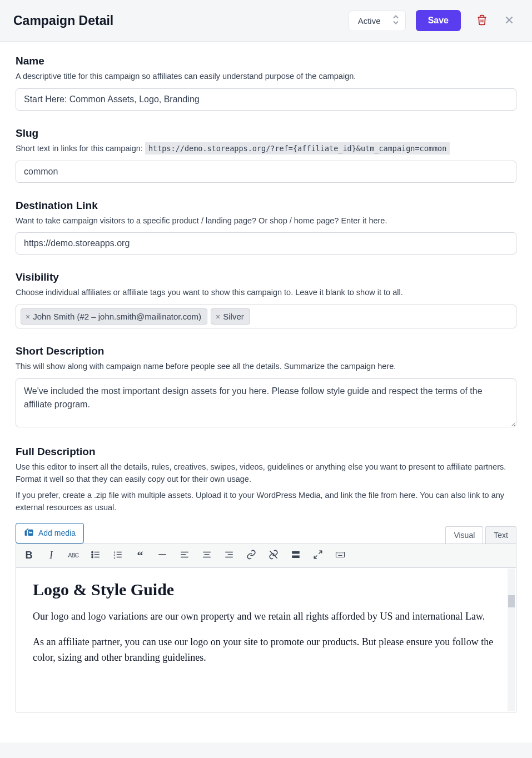  Describe the element at coordinates (296, 556) in the screenshot. I see `readmore-icon` at that location.